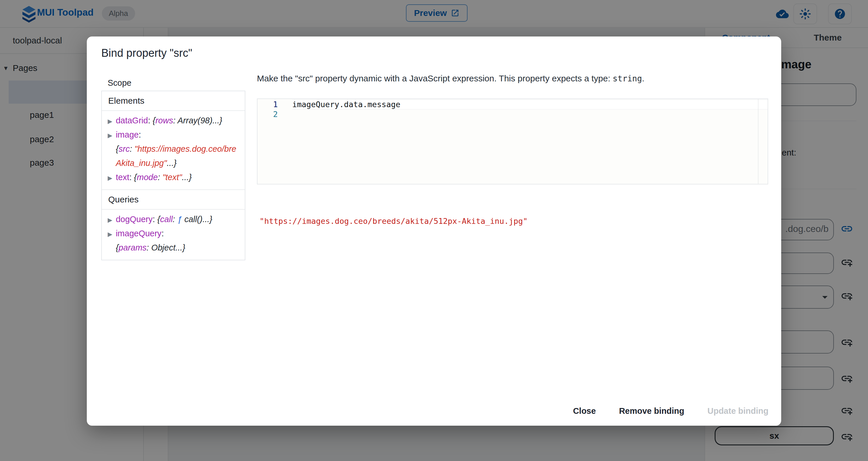  What do you see at coordinates (147, 53) in the screenshot?
I see `dialog-title: Bind property "src"` at bounding box center [147, 53].